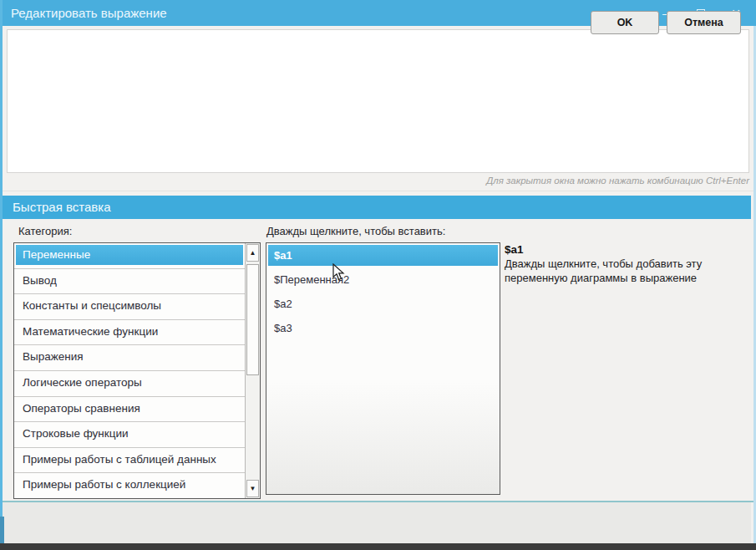 This screenshot has height=550, width=756. Describe the element at coordinates (129, 256) in the screenshot. I see `category-item: Переменные` at that location.